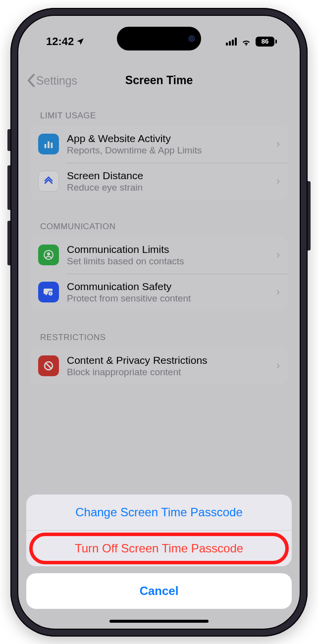  Describe the element at coordinates (167, 298) in the screenshot. I see `row-subtitle: Protect from sensitive content` at that location.